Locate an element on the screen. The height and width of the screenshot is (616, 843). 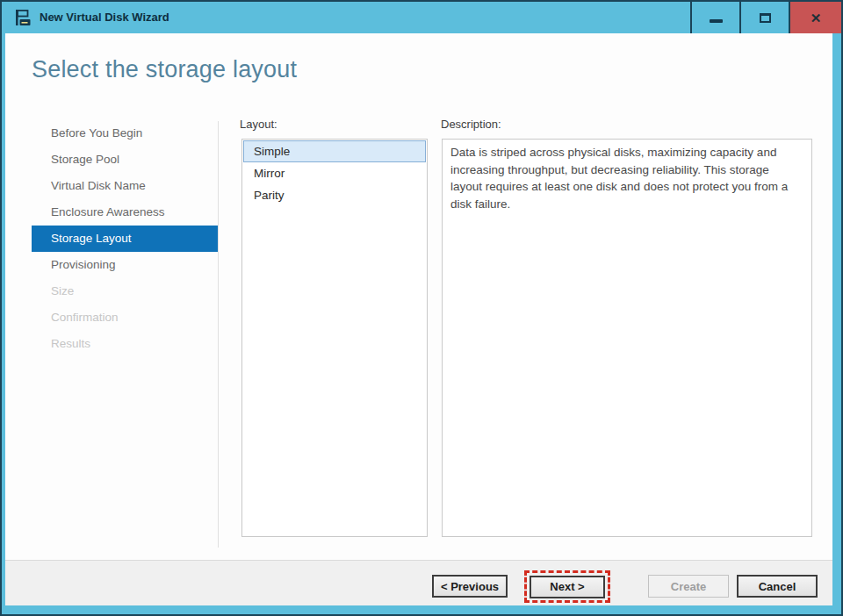
layout-option-parity: Parity is located at coordinates (335, 195).